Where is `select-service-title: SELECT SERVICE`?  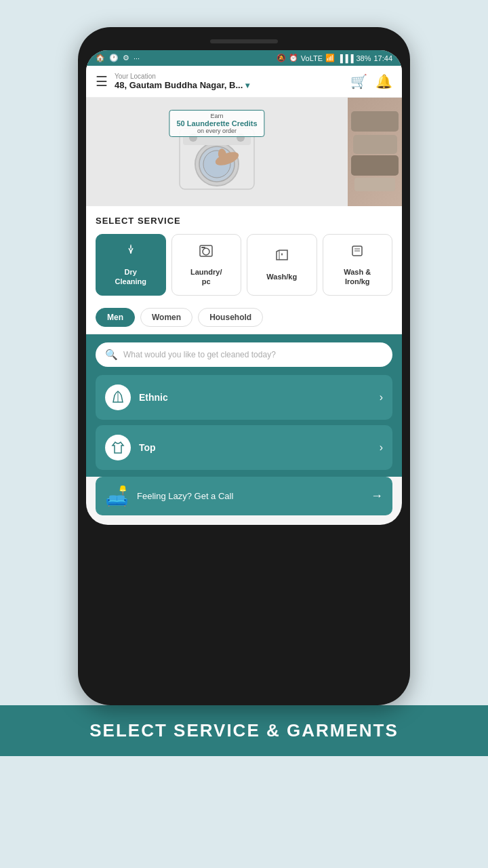
select-service-title: SELECT SERVICE is located at coordinates (244, 221).